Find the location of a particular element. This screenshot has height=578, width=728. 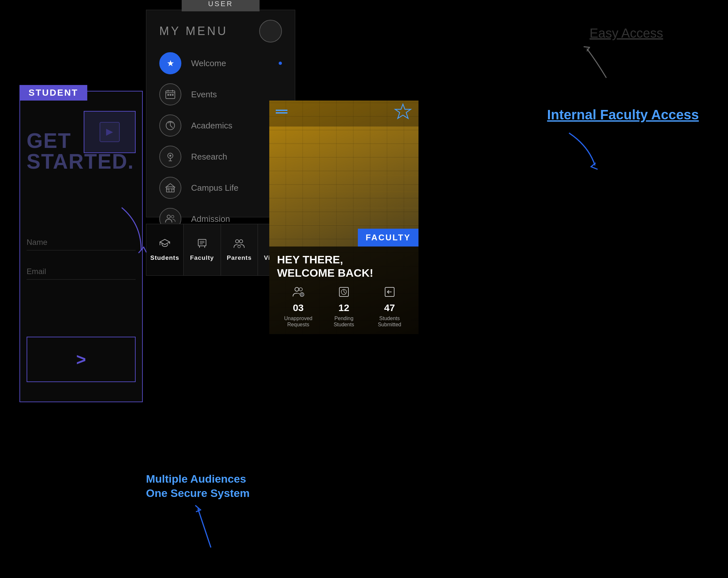

star-icon is located at coordinates (403, 113).